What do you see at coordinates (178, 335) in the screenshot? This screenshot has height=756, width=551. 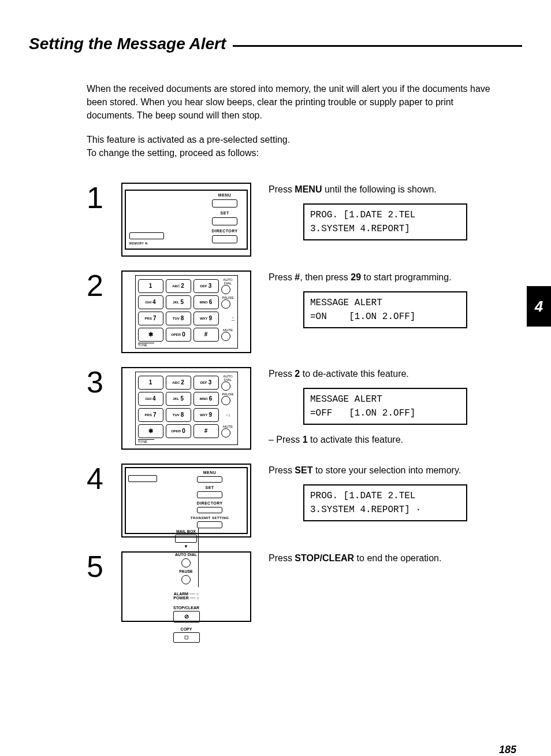 I see `key-0: OPER0` at bounding box center [178, 335].